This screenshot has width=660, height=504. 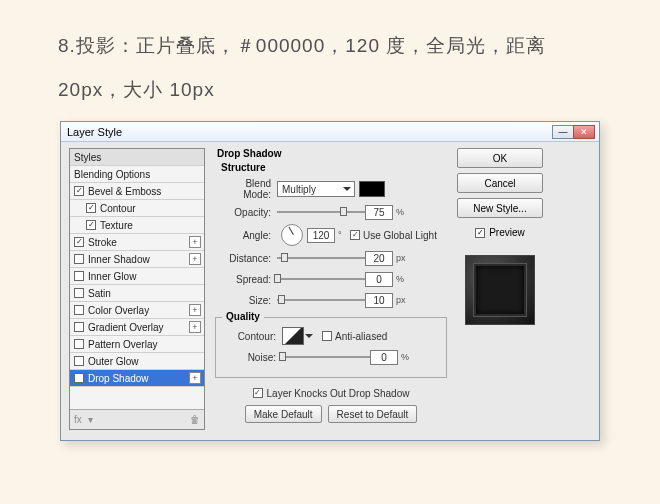 What do you see at coordinates (563, 132) in the screenshot?
I see `minimize-button: —` at bounding box center [563, 132].